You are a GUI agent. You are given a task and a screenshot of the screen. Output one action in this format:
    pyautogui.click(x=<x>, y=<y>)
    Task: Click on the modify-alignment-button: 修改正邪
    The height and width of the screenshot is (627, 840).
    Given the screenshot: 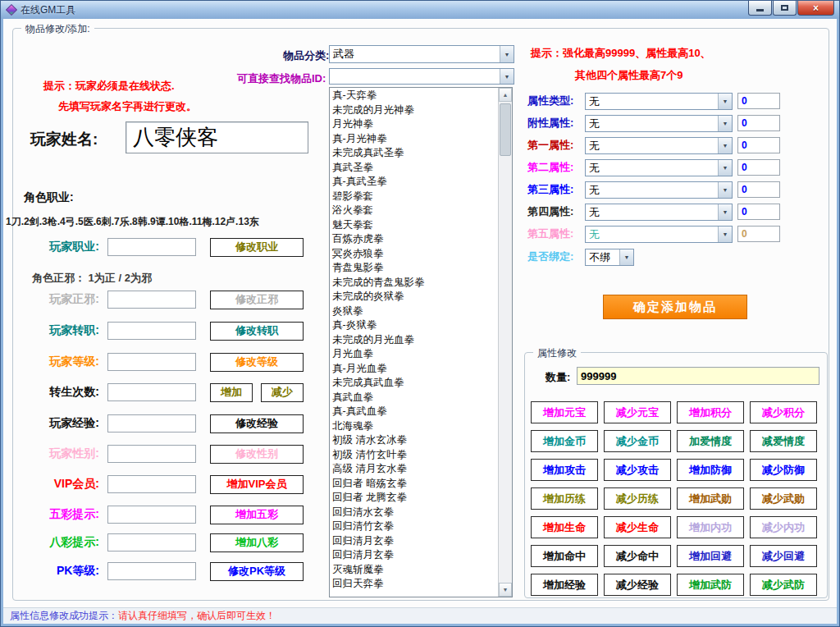 What is the action you would take?
    pyautogui.click(x=257, y=300)
    